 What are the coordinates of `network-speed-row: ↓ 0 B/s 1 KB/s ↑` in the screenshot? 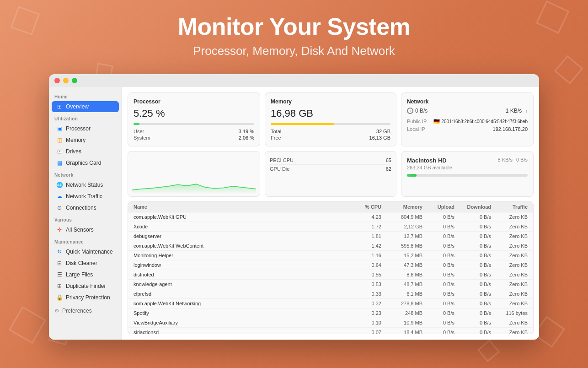 It's located at (467, 111).